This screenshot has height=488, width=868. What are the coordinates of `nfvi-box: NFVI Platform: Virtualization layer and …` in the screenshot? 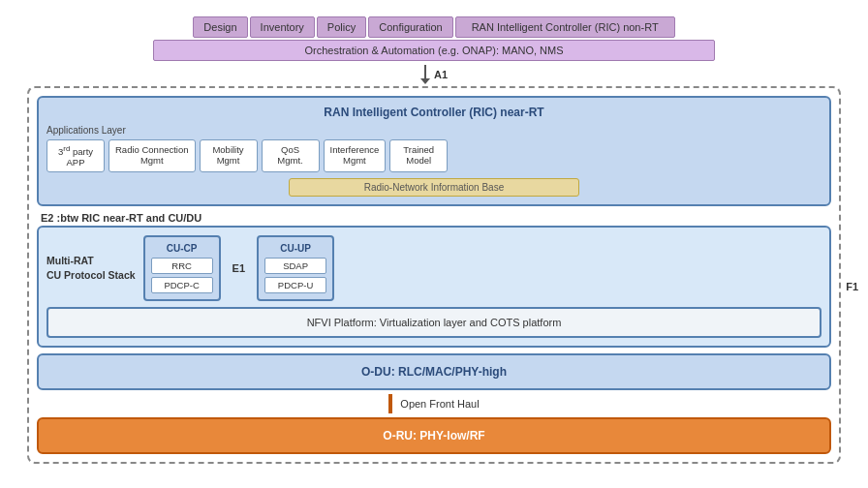 It's located at (434, 322).